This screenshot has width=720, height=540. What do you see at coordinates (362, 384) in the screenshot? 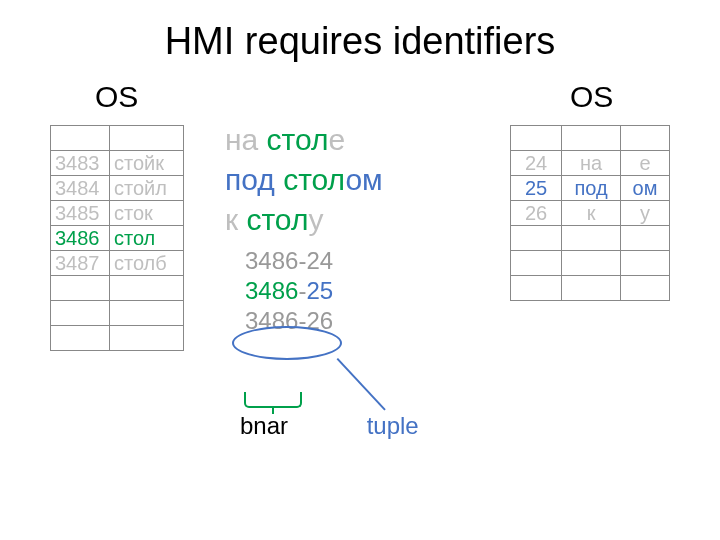
I see `tuple-pointer` at bounding box center [362, 384].